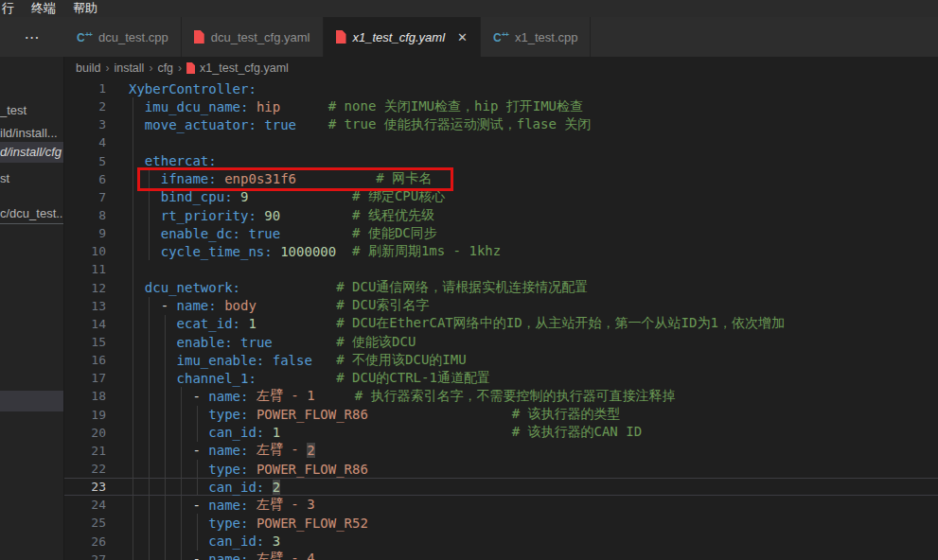 This screenshot has width=938, height=560. What do you see at coordinates (502, 216) in the screenshot?
I see `code-line: 8 rt_priority: 90 # 线程优先级` at bounding box center [502, 216].